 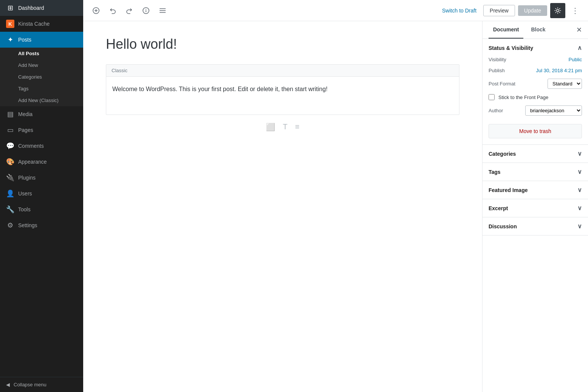 What do you see at coordinates (580, 153) in the screenshot?
I see `chevron-down-categories-icon: ∨` at bounding box center [580, 153].